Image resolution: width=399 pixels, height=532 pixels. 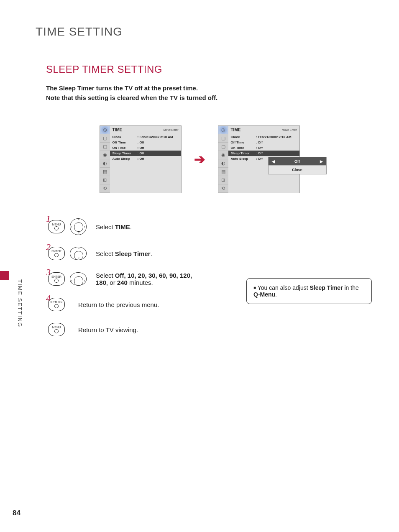 I want to click on step-text: Return to TV viewing., so click(x=108, y=330).